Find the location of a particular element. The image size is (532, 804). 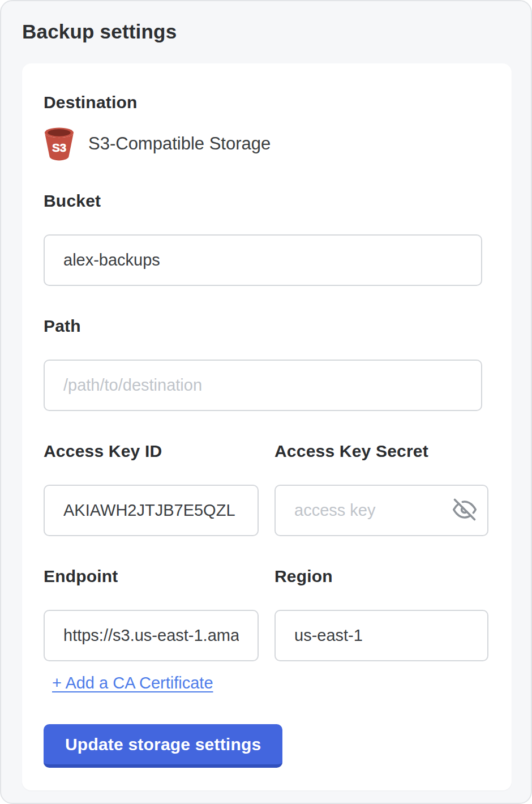

svg-text: S3 is located at coordinates (59, 147).